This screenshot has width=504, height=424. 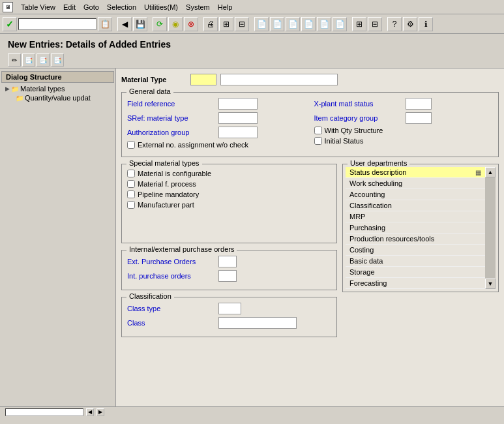 What do you see at coordinates (226, 7) in the screenshot?
I see `menu-help: Help` at bounding box center [226, 7].